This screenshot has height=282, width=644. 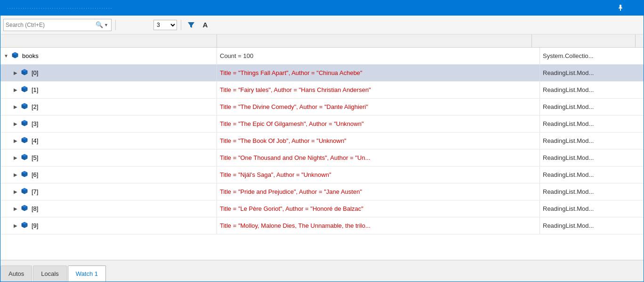 I want to click on cell-name: ▶ [3], so click(x=109, y=124).